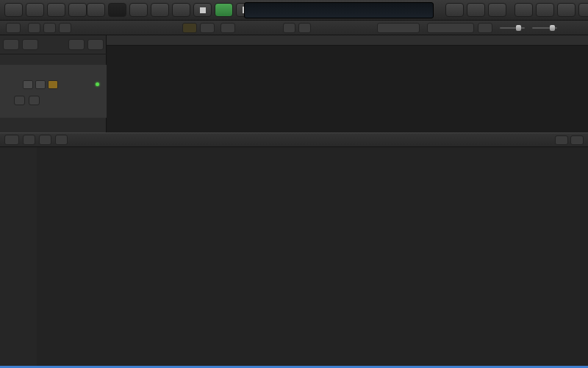 The width and height of the screenshot is (588, 368). I want to click on track-list-toolbar, so click(53, 45).